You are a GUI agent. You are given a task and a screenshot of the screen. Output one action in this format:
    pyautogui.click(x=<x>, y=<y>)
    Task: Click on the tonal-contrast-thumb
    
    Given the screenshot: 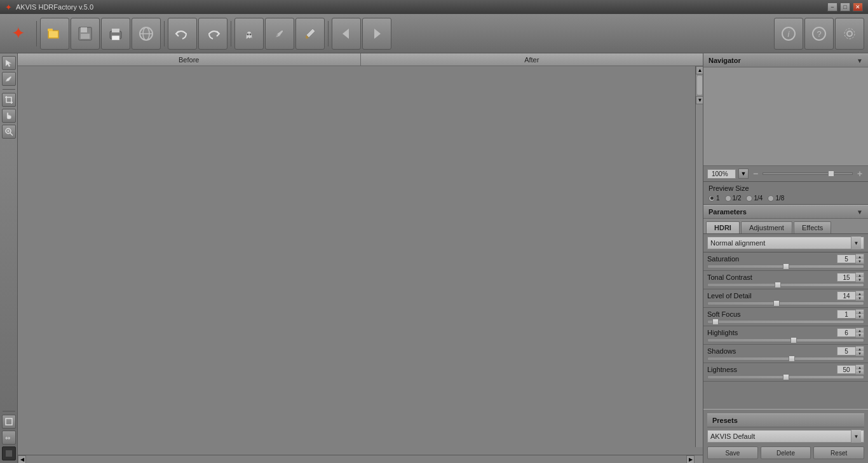 What is the action you would take?
    pyautogui.click(x=778, y=285)
    